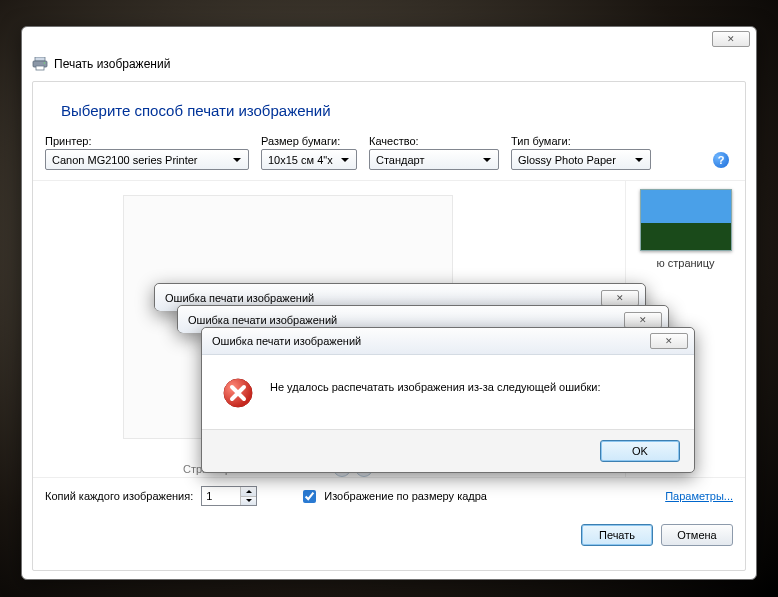  I want to click on error-message: Не удалось распечатать изображения из-за…, so click(436, 385).